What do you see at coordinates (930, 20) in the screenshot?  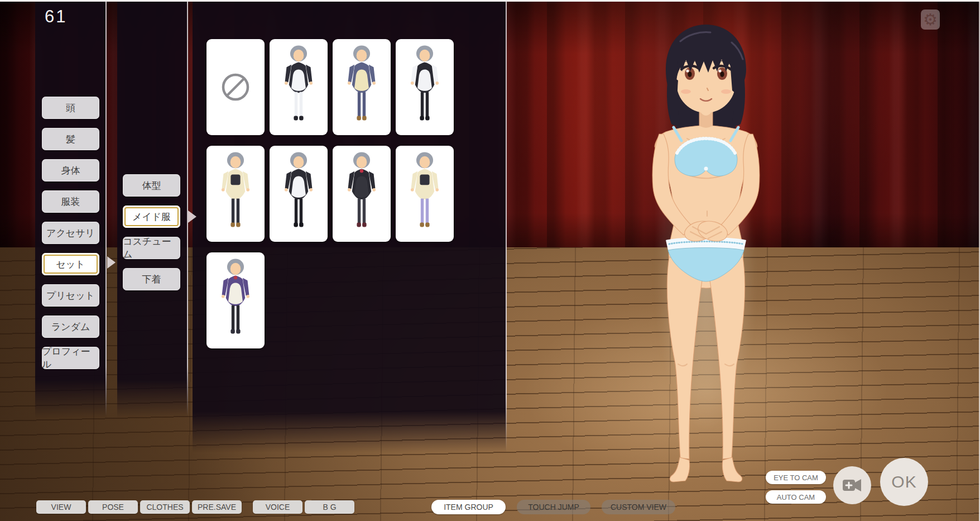 I see `gear-icon: ⚙` at bounding box center [930, 20].